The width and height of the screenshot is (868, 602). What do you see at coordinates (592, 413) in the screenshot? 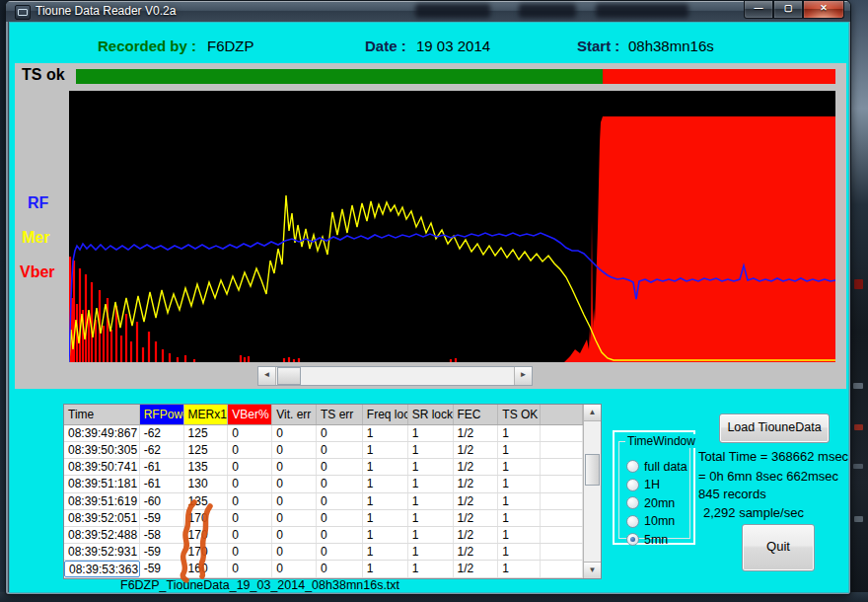
I see `scroll-up-arrow-icon: ▲` at bounding box center [592, 413].